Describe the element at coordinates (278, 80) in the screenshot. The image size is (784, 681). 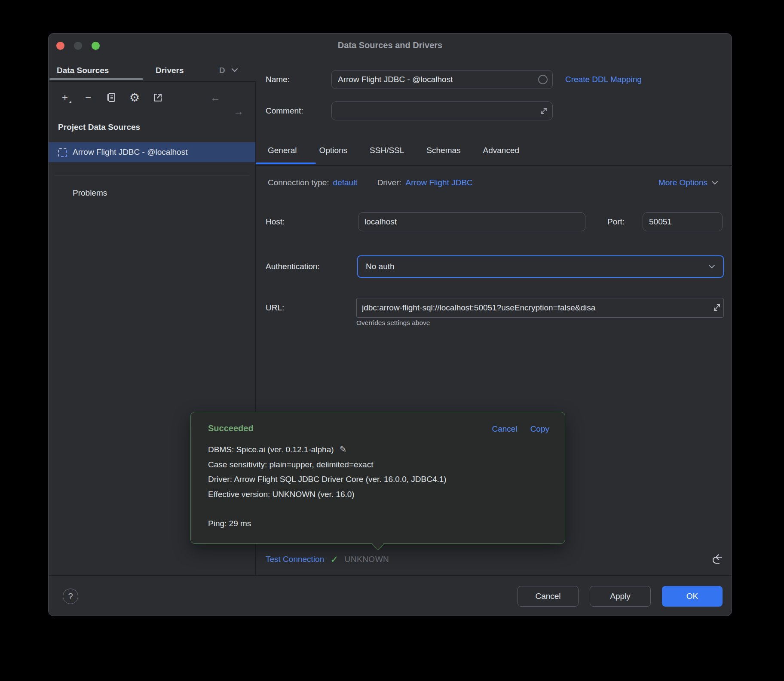
I see `name-label: Name:` at that location.